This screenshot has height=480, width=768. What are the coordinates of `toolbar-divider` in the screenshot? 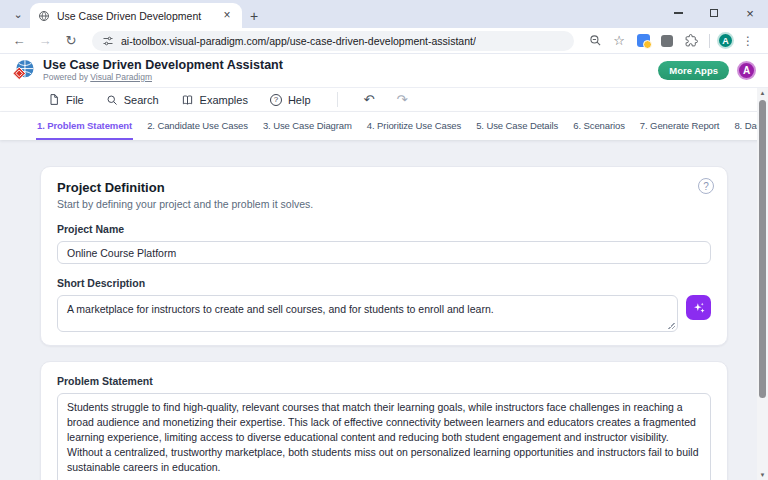 It's located at (710, 41).